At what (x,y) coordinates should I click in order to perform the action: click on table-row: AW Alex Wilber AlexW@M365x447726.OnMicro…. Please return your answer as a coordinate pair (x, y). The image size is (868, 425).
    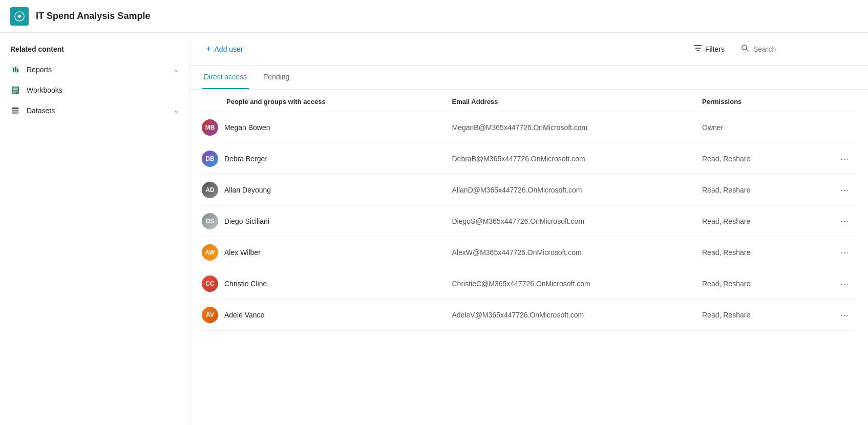
    Looking at the image, I should click on (528, 253).